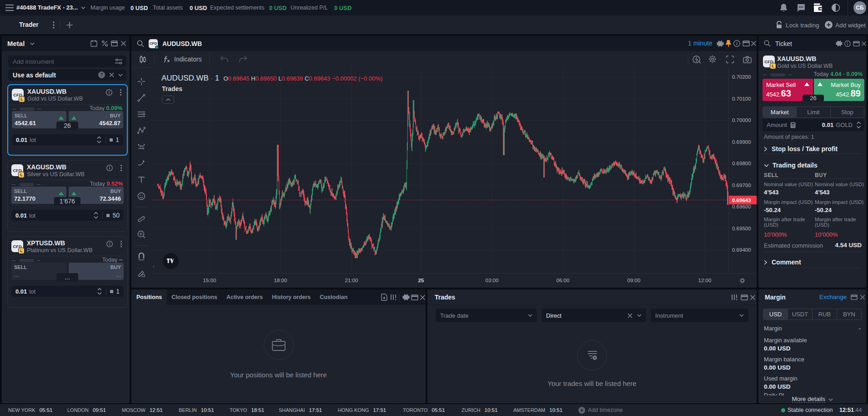 This screenshot has width=868, height=416. I want to click on svg-text: 12:00, so click(705, 280).